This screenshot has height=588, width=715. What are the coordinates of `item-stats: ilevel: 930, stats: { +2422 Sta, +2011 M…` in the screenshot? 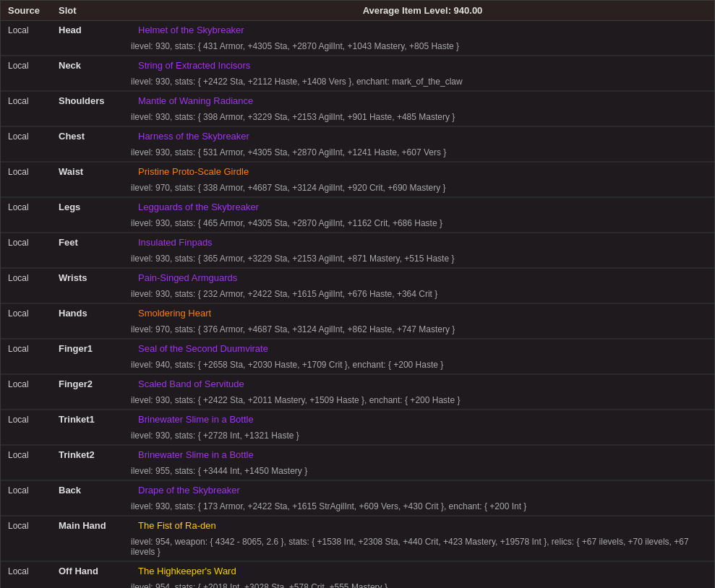 It's located at (357, 402).